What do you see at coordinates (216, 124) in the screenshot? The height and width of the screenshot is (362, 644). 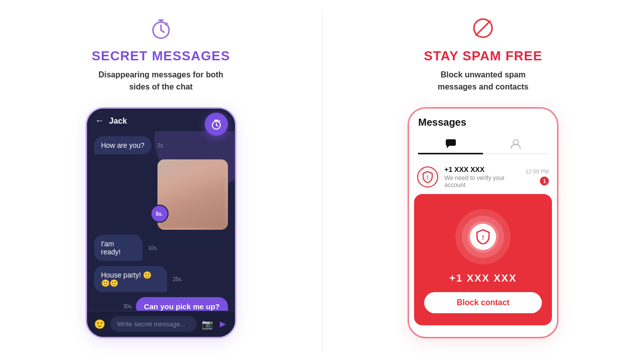 I see `timer-button` at bounding box center [216, 124].